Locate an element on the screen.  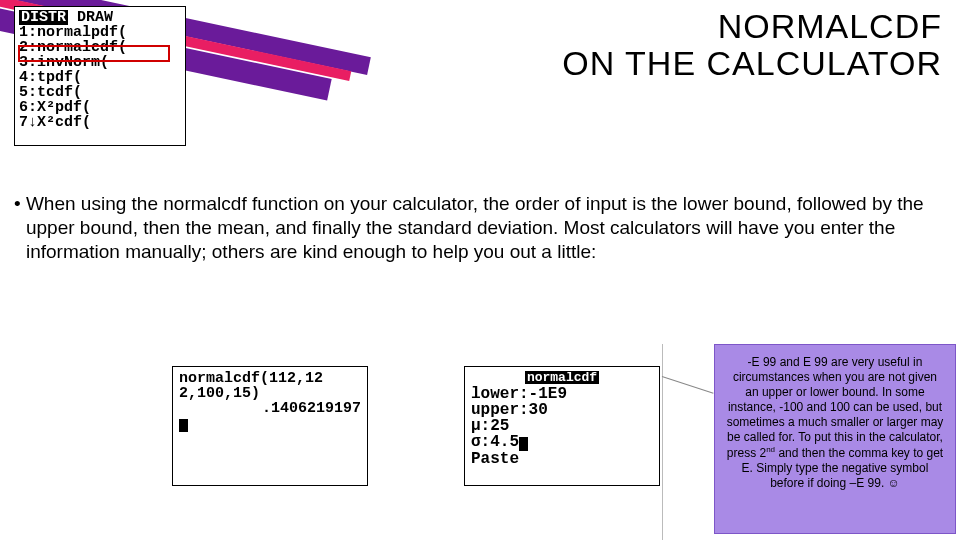
calc-line: 2,100,15) is located at coordinates (270, 394).